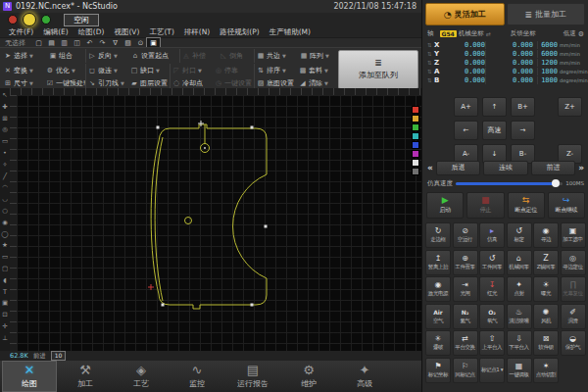 The image size is (588, 392). Describe the element at coordinates (506, 169) in the screenshot. I see `continuous-button: 连续` at that location.